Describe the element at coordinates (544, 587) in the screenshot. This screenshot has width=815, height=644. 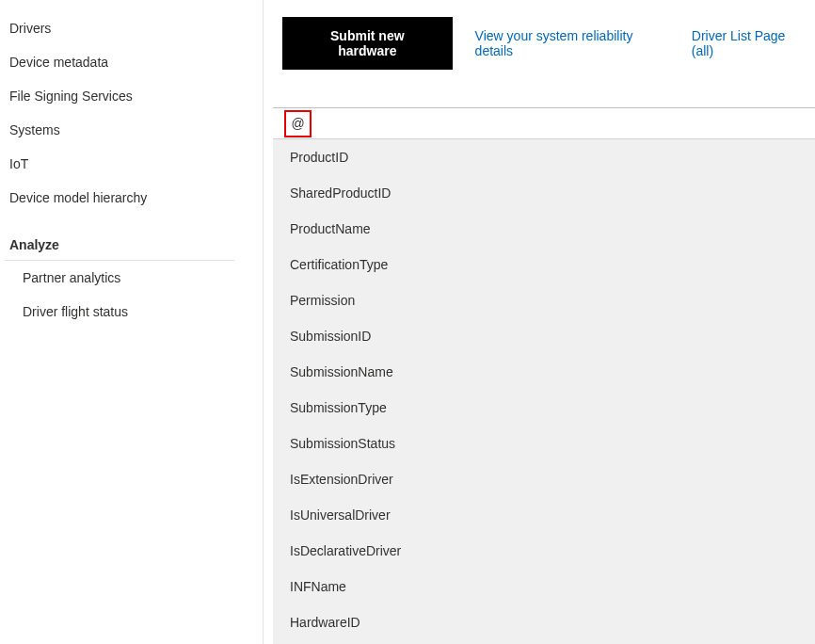
I see `dropdown-item-infname: INFName` at that location.